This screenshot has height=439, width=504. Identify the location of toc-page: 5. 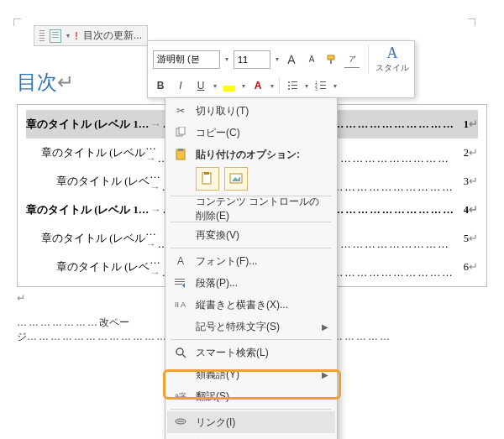
(465, 238).